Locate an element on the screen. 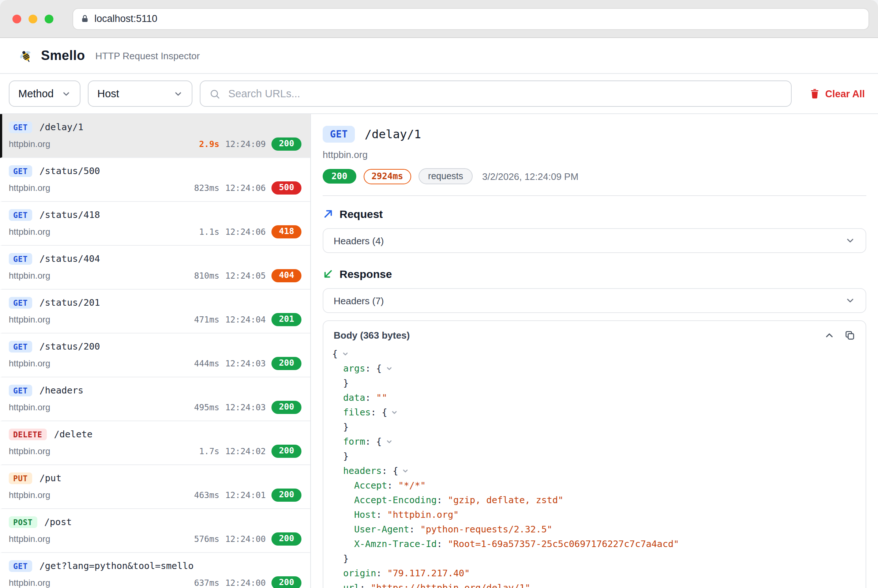  address-bar: localhost:5110 is located at coordinates (471, 19).